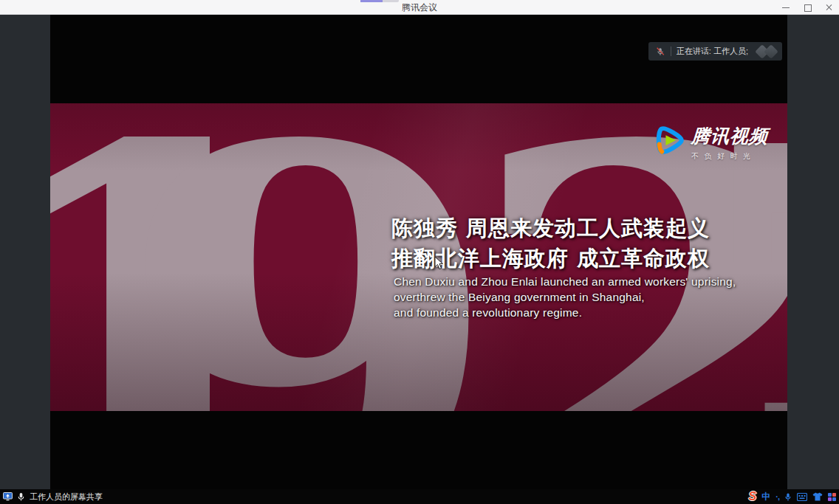 The height and width of the screenshot is (504, 839). I want to click on active-speaker-overlay: 正在讲话: 工作人员;, so click(715, 52).